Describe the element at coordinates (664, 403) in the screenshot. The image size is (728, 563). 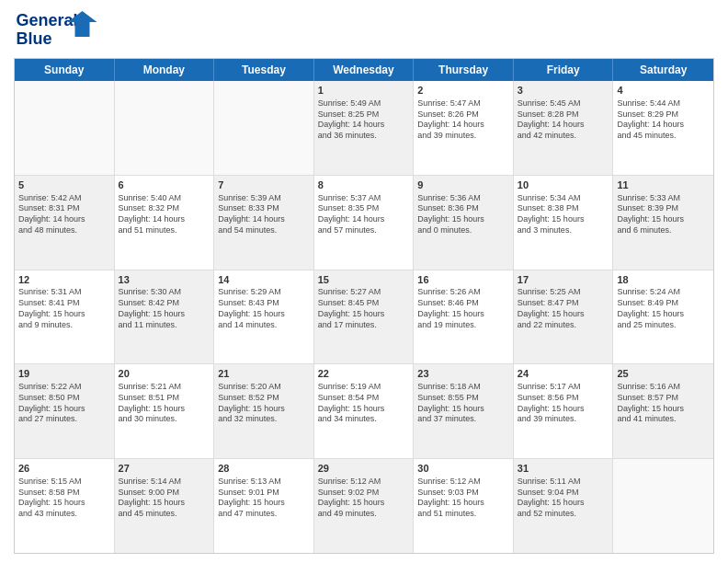
I see `day-info: Sunrise: 5:16 AM Sunset: 8:57 PM Dayligh…` at that location.